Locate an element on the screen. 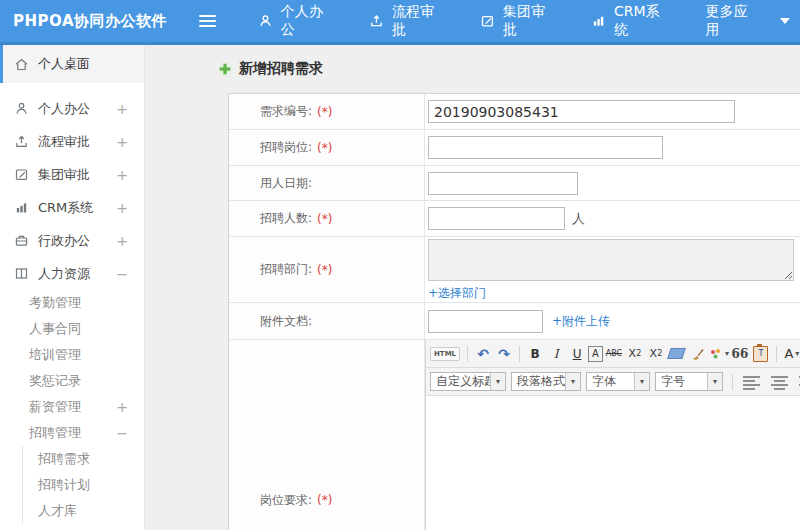  subscript-button: X2 is located at coordinates (656, 354).